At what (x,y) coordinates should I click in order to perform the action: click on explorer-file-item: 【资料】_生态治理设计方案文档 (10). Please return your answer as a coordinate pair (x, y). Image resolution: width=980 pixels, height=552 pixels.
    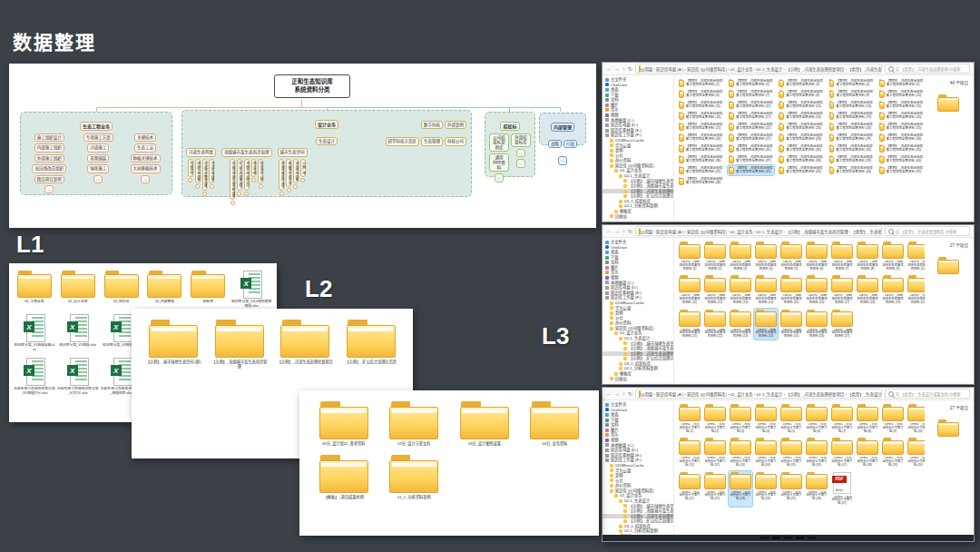
    Looking at the image, I should click on (916, 419).